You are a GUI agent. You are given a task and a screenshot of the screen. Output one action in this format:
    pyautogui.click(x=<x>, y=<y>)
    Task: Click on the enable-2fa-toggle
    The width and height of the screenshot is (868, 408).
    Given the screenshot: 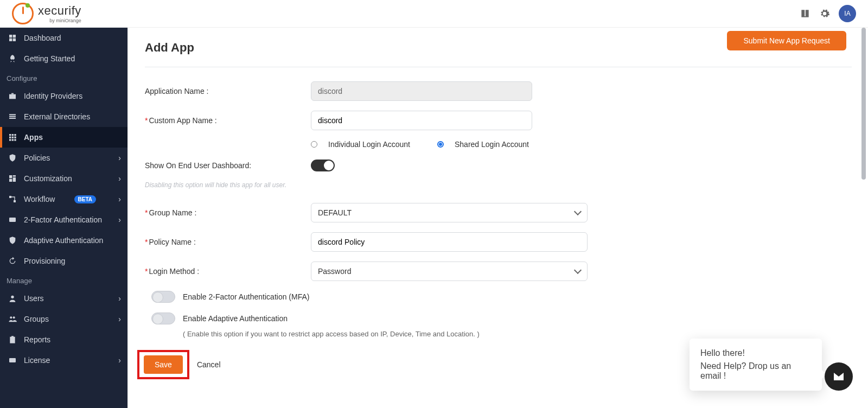 What is the action you would take?
    pyautogui.click(x=163, y=297)
    